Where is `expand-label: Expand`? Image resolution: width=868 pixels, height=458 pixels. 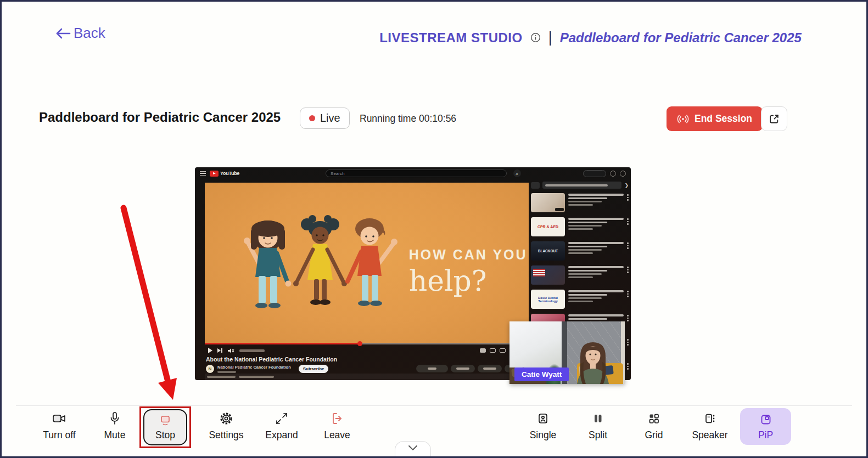 expand-label: Expand is located at coordinates (281, 436).